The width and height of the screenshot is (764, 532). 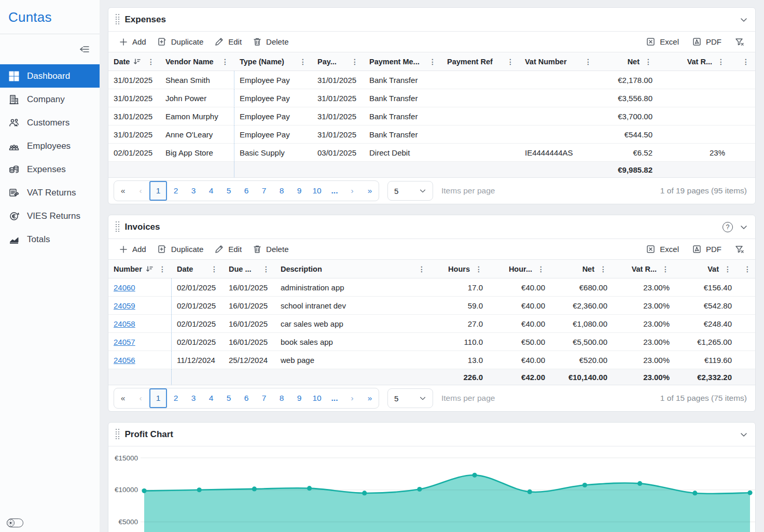 I want to click on column-header-payment-method: Payment Me...⋮, so click(x=403, y=62).